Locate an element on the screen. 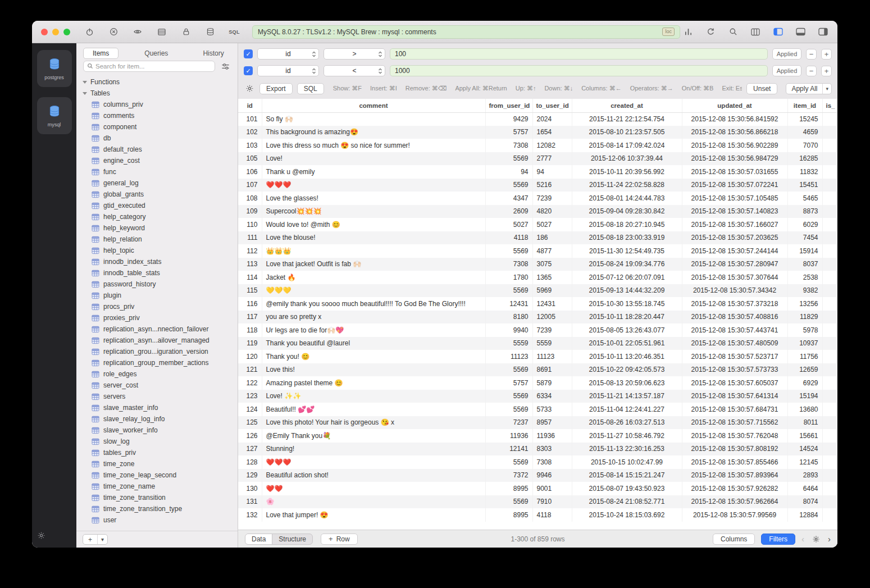 The height and width of the screenshot is (588, 870). cell: Stunning! is located at coordinates (373, 449).